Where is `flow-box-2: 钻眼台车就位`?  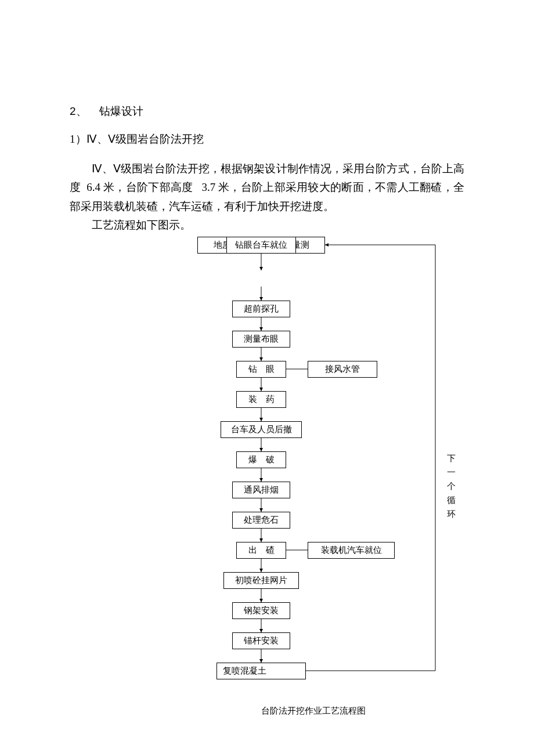 flow-box-2: 钻眼台车就位 is located at coordinates (261, 245).